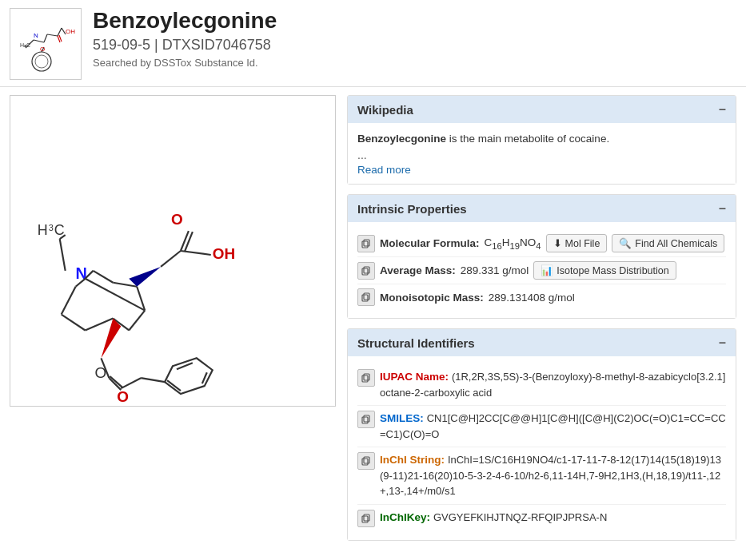 The width and height of the screenshot is (746, 560). Describe the element at coordinates (384, 169) in the screenshot. I see `read-more-link: Read more` at that location.